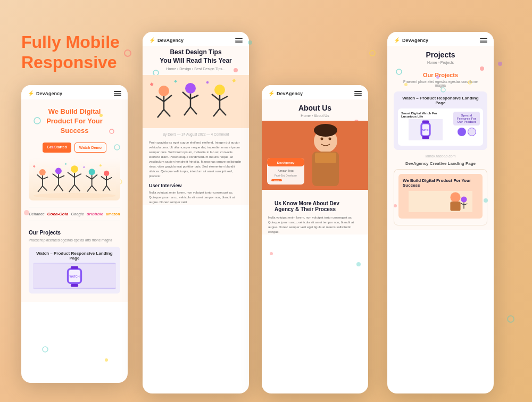  I want to click on phone2-nav: ⚡ DevAgency, so click(196, 39).